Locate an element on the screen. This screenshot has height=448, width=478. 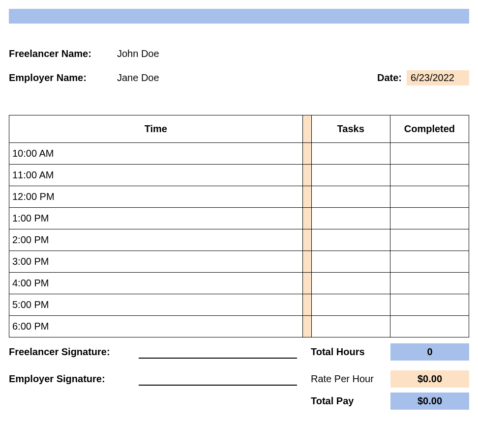
table-row: 4:00 PM is located at coordinates (239, 283).